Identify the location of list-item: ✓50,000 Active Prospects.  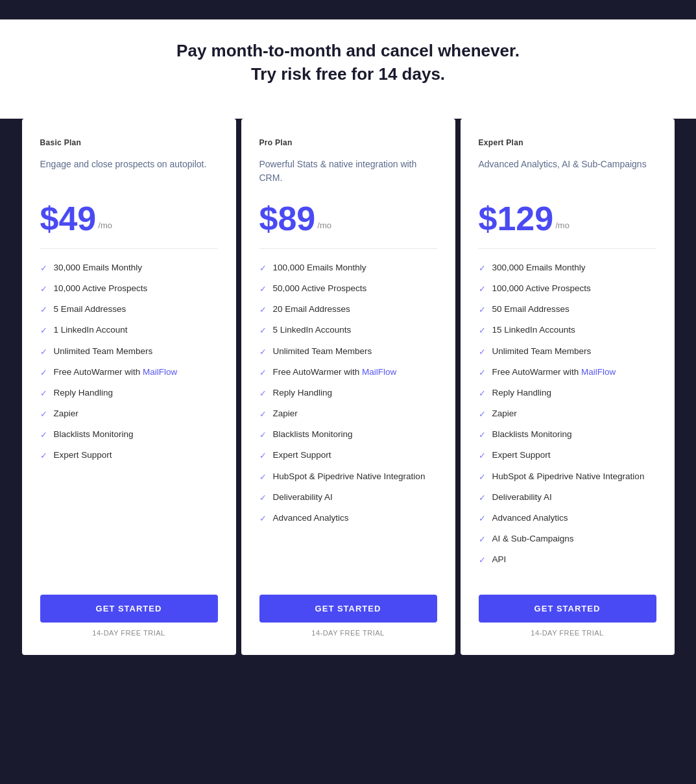
(348, 289).